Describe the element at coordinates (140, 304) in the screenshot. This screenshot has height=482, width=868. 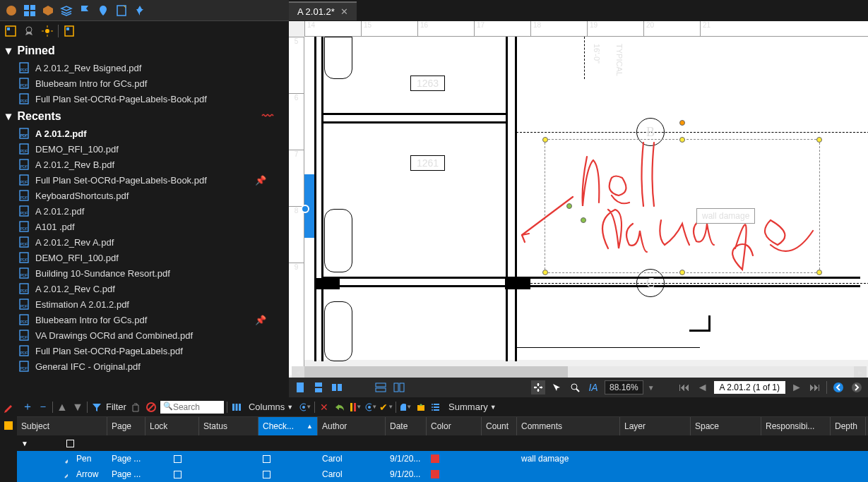
I see `file-item: PDFEstimation A 2.01.2.pdf` at that location.